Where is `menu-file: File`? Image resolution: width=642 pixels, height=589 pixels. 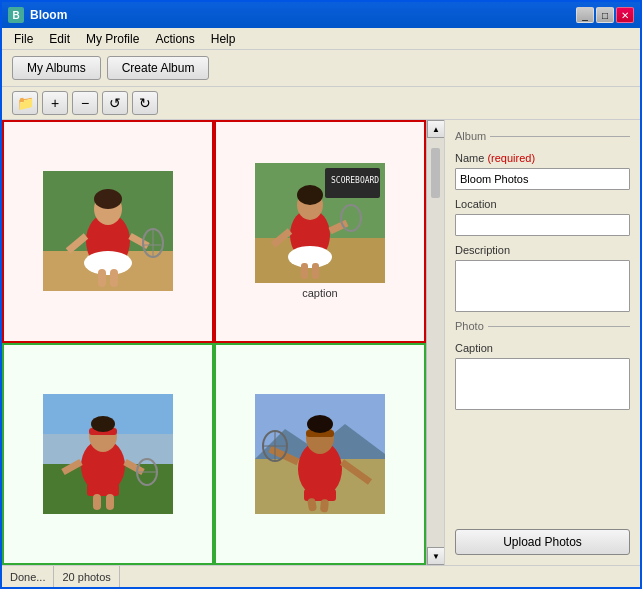 menu-file: File is located at coordinates (24, 39).